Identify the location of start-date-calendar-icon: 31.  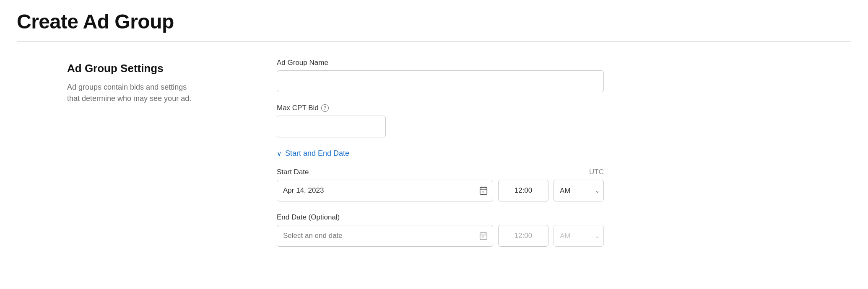
(483, 191).